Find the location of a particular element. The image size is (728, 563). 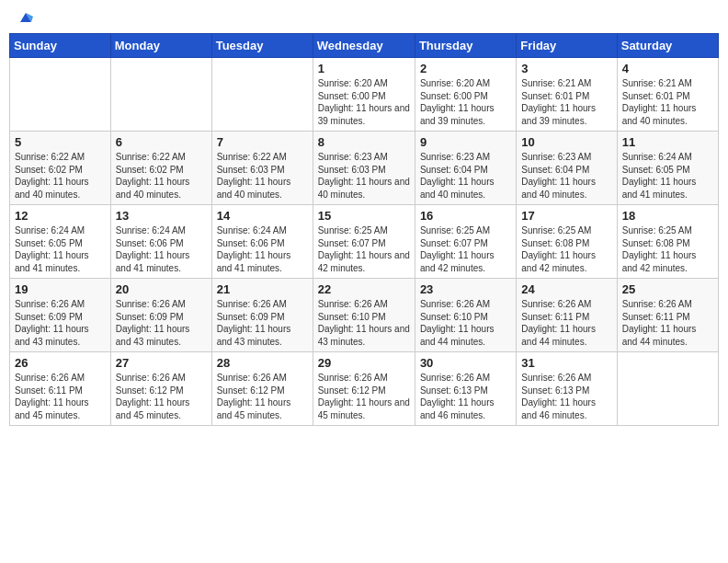

day-number: 10 is located at coordinates (566, 142).